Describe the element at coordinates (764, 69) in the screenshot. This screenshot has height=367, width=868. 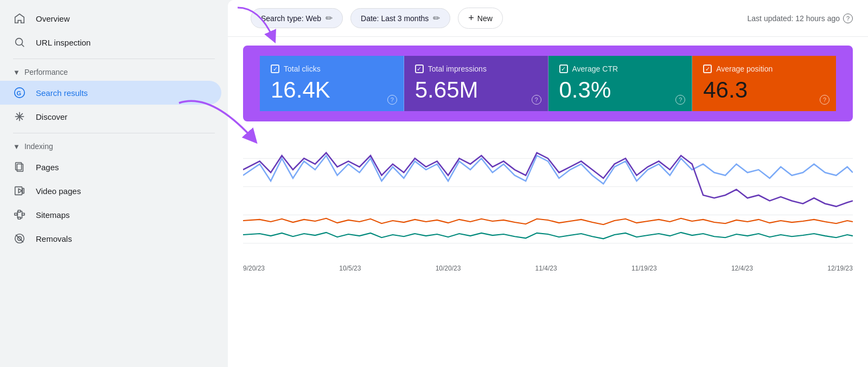
I see `metric-header: Average position` at that location.